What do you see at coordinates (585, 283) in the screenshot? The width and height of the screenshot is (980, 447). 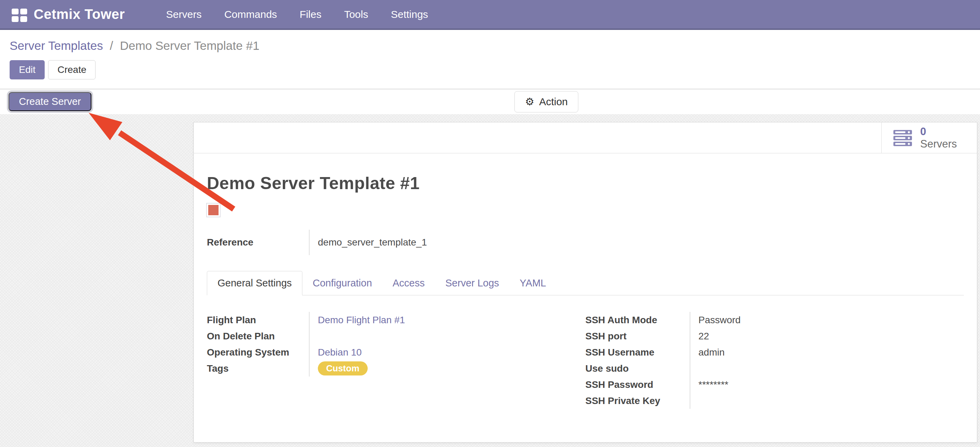 I see `notebook-tabs: General Settings Configuration Access Se…` at bounding box center [585, 283].